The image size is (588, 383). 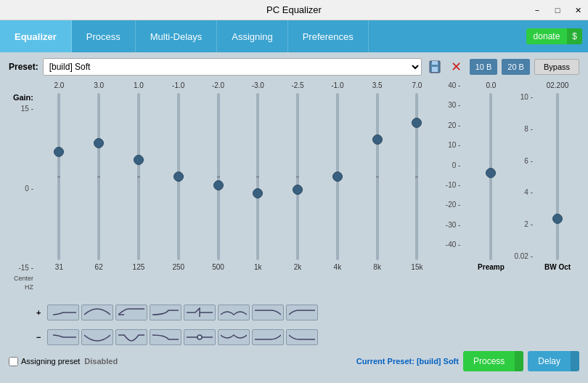 What do you see at coordinates (302, 313) in the screenshot?
I see `filter-plus-hp` at bounding box center [302, 313].